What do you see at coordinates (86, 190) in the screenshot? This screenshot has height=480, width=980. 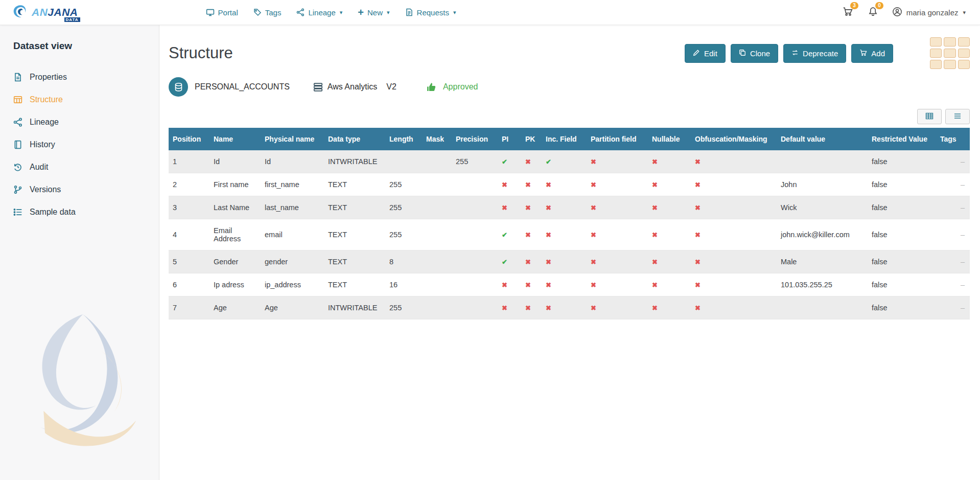 I see `sidebar-item-versions: Versions` at bounding box center [86, 190].